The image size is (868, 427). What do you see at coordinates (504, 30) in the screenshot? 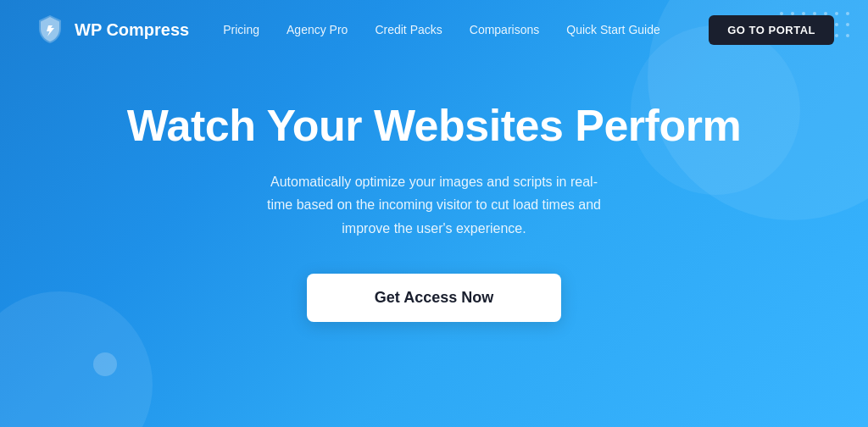
I see `nav-comparisons: Comparisons` at bounding box center [504, 30].